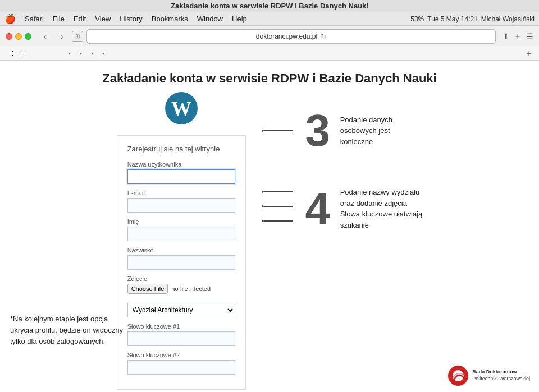 This screenshot has width=539, height=392. Describe the element at coordinates (181, 173) in the screenshot. I see `username-group: Nazwa użytkownika` at that location.